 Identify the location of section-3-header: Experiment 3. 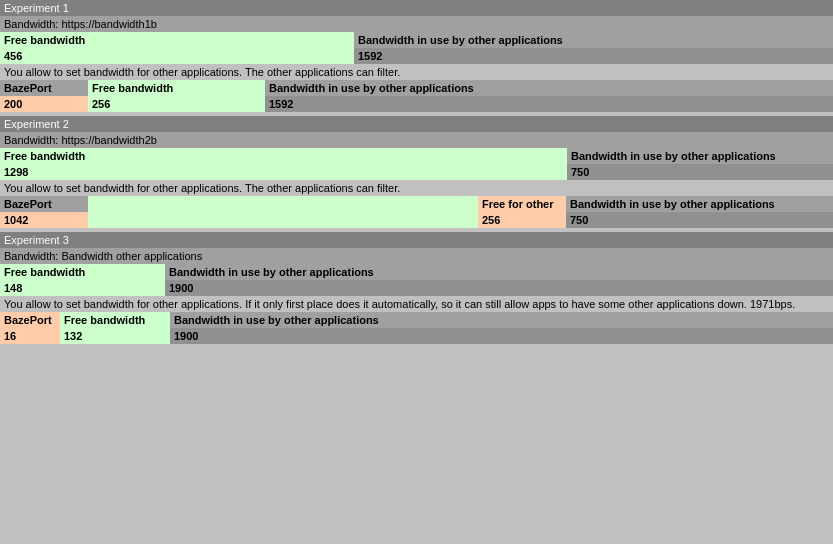
(416, 240).